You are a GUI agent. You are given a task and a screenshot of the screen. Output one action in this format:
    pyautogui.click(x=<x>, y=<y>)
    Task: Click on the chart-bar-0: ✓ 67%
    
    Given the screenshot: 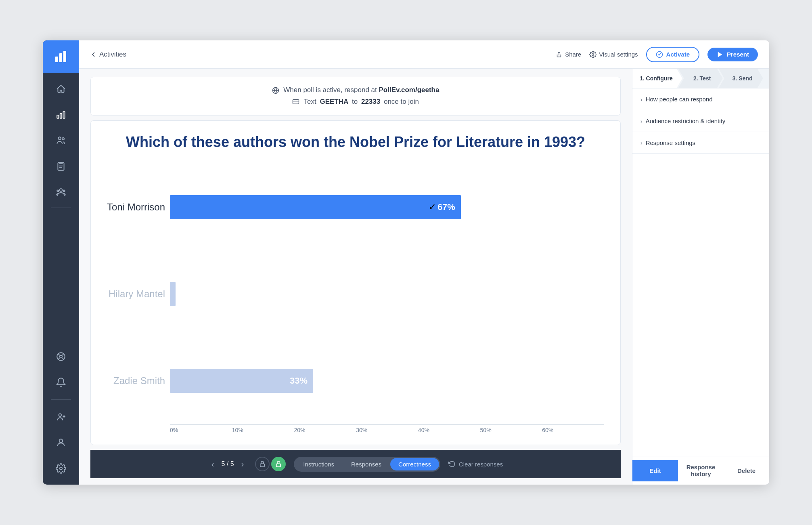 What is the action you would take?
    pyautogui.click(x=316, y=207)
    